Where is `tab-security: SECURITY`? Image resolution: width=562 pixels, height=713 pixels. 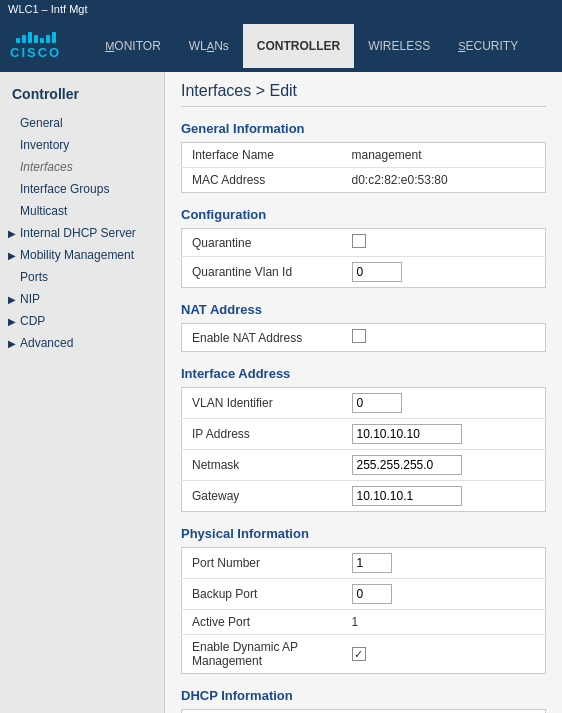 tab-security: SECURITY is located at coordinates (488, 46).